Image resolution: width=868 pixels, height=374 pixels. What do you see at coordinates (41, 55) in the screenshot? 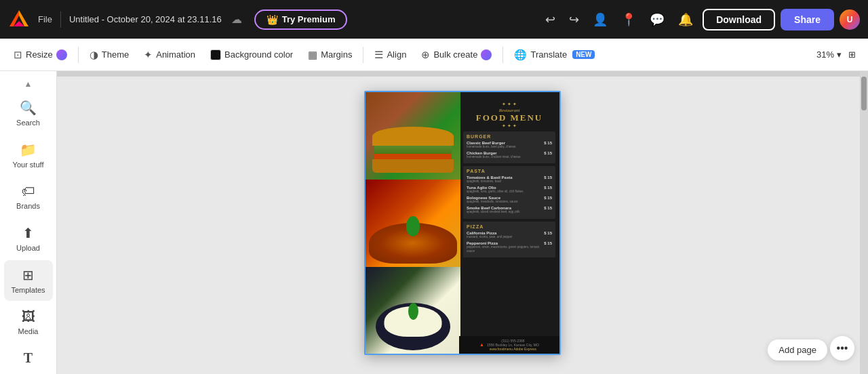
I see `resize-tool: ⊡ Resize` at bounding box center [41, 55].